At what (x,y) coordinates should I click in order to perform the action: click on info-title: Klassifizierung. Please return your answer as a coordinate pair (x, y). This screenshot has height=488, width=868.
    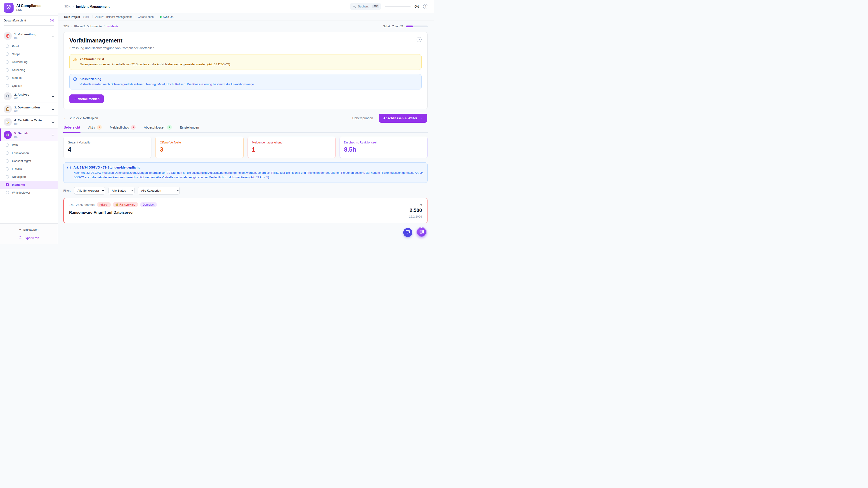
    Looking at the image, I should click on (167, 79).